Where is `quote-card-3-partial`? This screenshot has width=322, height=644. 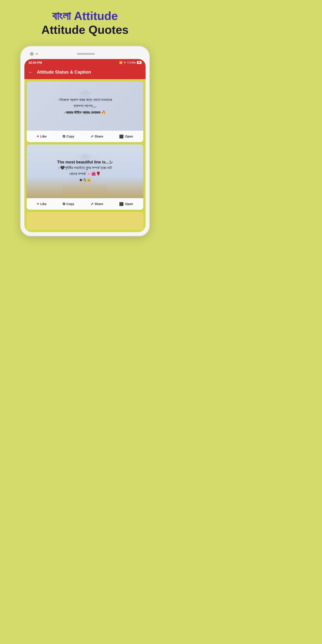
quote-card-3-partial is located at coordinates (85, 221).